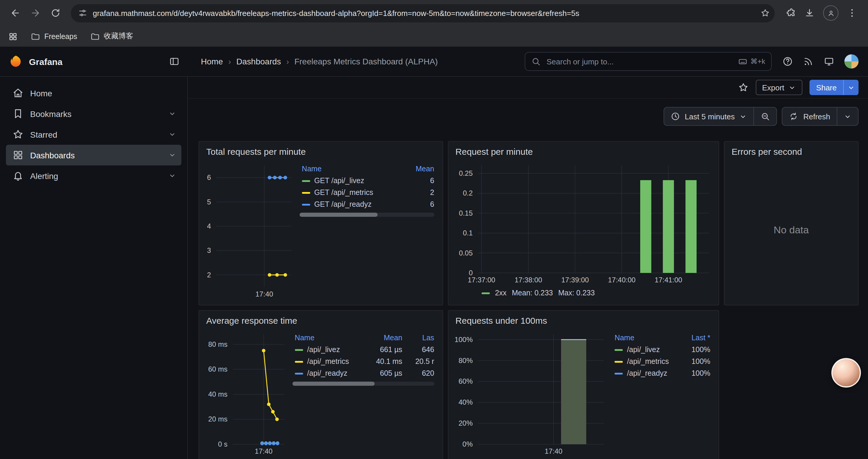 The image size is (868, 459). Describe the element at coordinates (788, 61) in the screenshot. I see `help-icon` at that location.